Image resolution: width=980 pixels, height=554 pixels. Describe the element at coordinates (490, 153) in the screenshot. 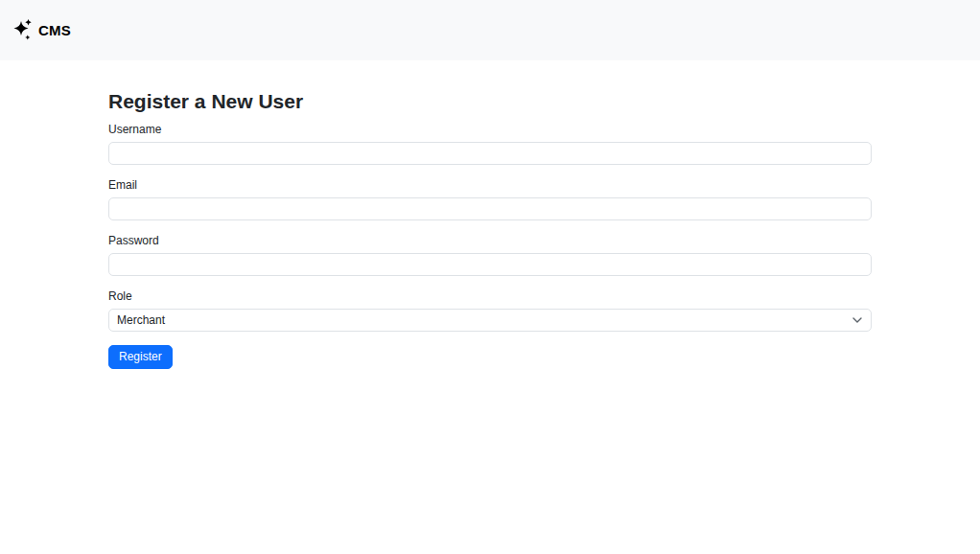

I see `username-input` at that location.